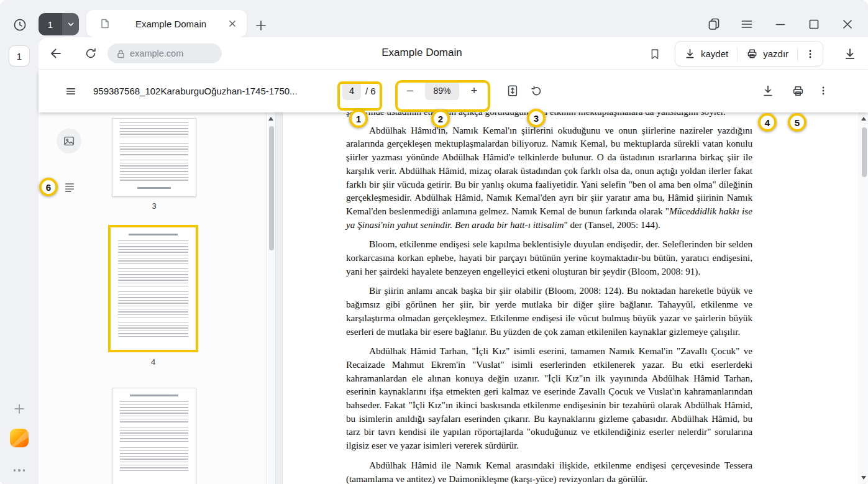  What do you see at coordinates (70, 187) in the screenshot?
I see `outline-view-button` at bounding box center [70, 187].